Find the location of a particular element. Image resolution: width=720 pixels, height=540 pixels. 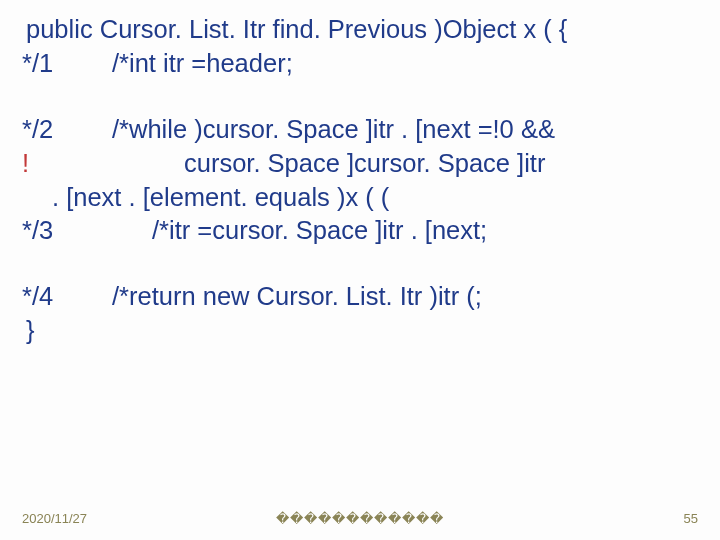

code-text: cursor. Space ]cursor. Space ]itr is located at coordinates (294, 164).